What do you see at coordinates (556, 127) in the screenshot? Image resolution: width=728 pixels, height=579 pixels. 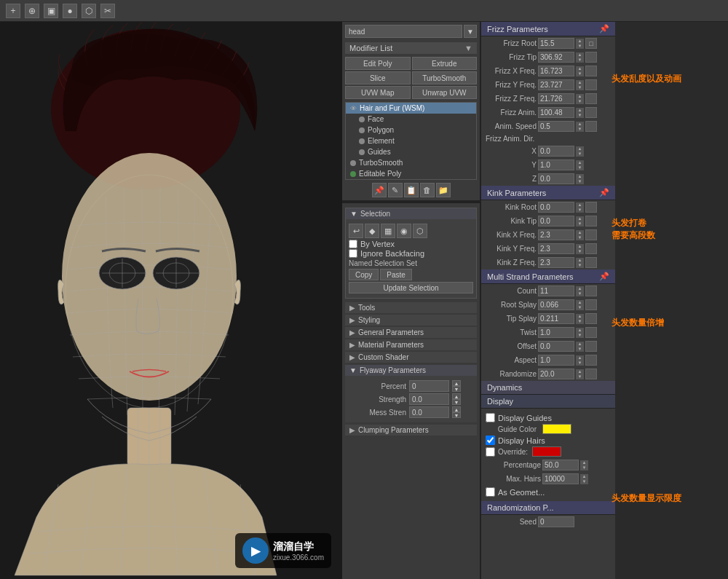 I see `anim-speed-input` at bounding box center [556, 127].